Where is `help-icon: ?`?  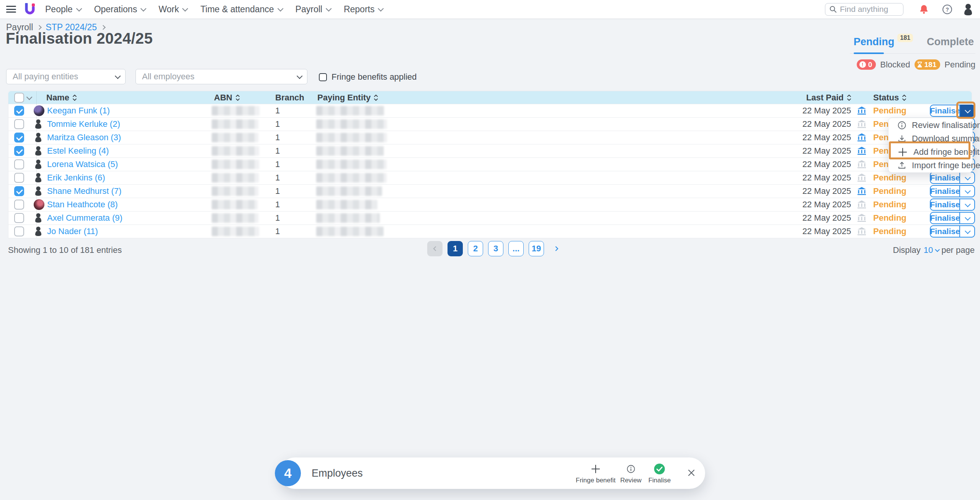
help-icon: ? is located at coordinates (947, 9).